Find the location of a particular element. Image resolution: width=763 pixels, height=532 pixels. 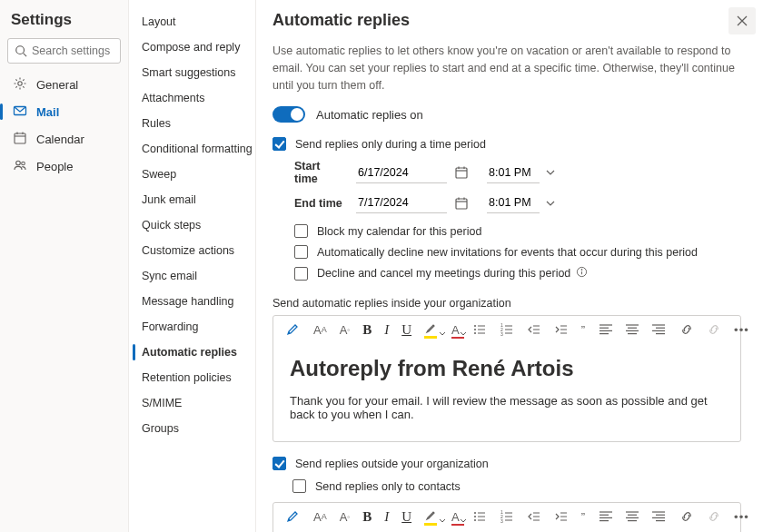

info-icon is located at coordinates (581, 273).